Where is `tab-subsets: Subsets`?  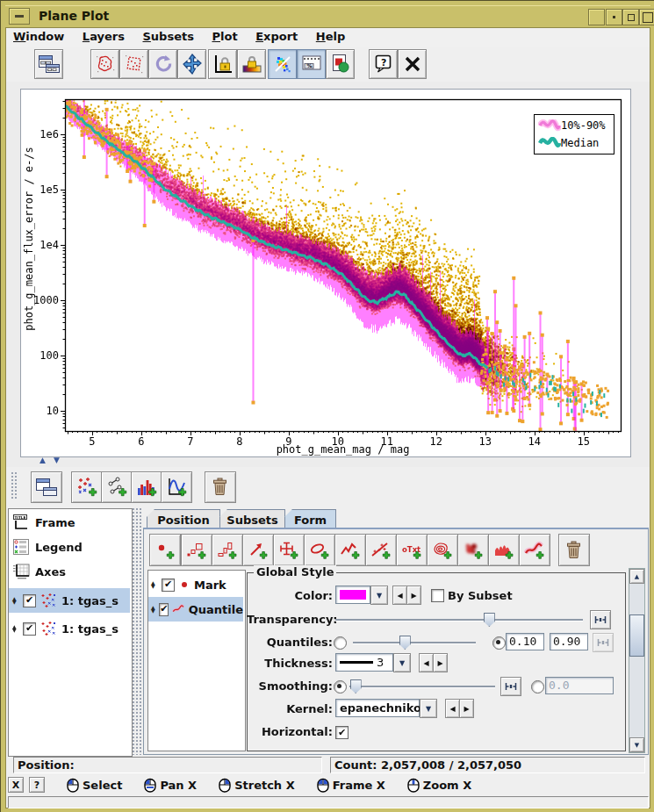 tab-subsets: Subsets is located at coordinates (253, 520).